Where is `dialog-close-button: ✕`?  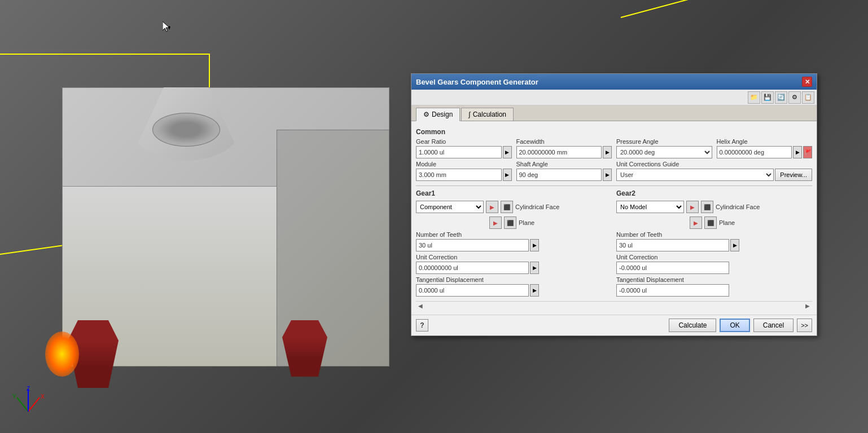 dialog-close-button: ✕ is located at coordinates (807, 82).